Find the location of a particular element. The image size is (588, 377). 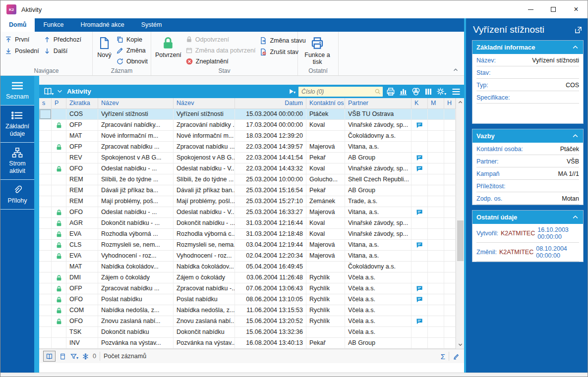

filter-icon: ▾ is located at coordinates (74, 357).